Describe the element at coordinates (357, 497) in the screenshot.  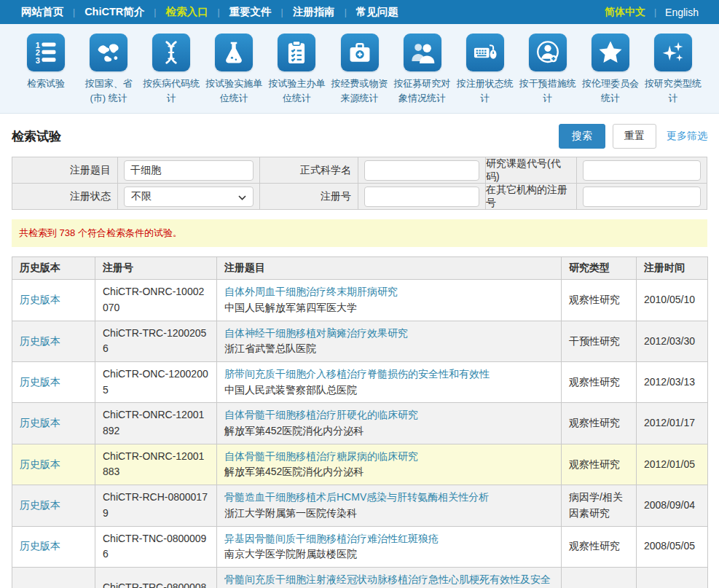
I see `trial-title-link: 骨髓造血干细胞移植术后HCMV感染与肝转氨酶相关性分析` at that location.